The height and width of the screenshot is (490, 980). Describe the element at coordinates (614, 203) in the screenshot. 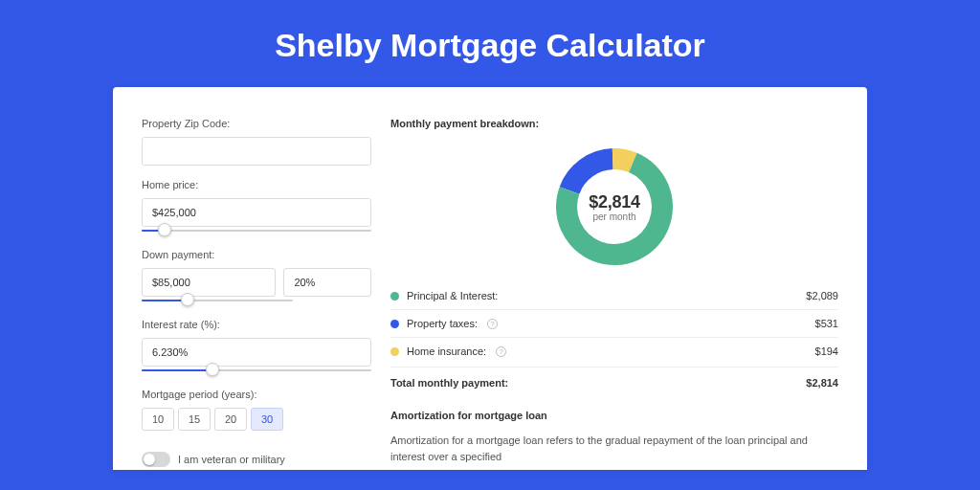

I see `donut-amount: $2,814` at that location.